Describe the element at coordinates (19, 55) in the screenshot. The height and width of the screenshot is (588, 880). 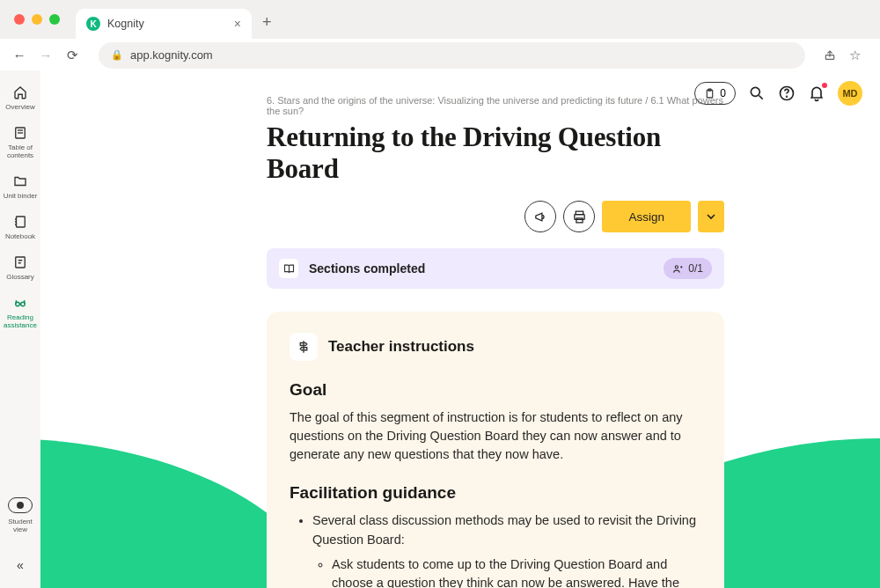
I see `back-button: ←` at that location.